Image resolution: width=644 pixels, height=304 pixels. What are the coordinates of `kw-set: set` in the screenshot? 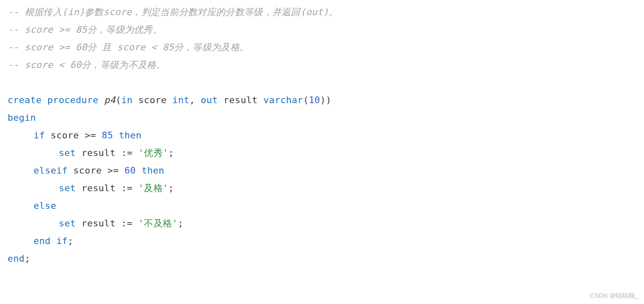 It's located at (67, 153).